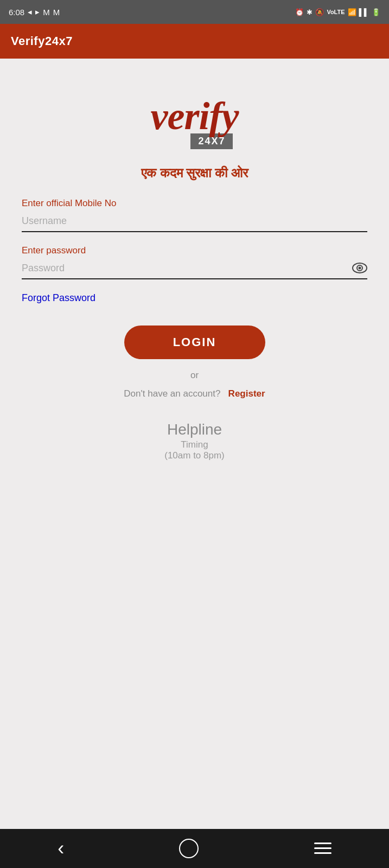 This screenshot has width=389, height=868. What do you see at coordinates (47, 12) in the screenshot?
I see `gmail-icon: M` at bounding box center [47, 12].